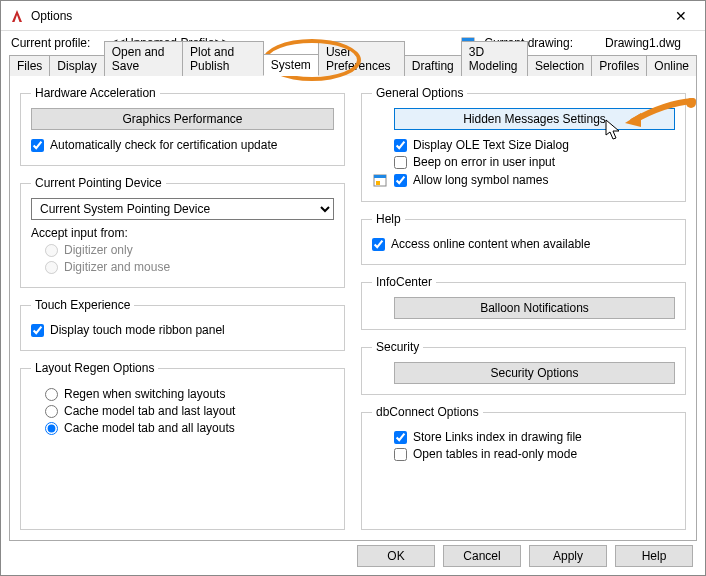  What do you see at coordinates (428, 412) in the screenshot?
I see `dbconnect-legend: dbConnect Options` at bounding box center [428, 412].